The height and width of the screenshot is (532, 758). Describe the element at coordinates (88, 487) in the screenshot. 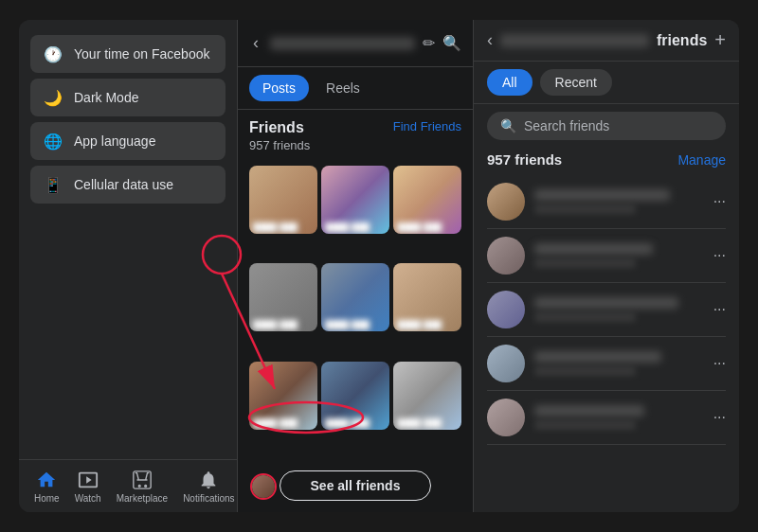

I see `nav-watch: Watch` at that location.